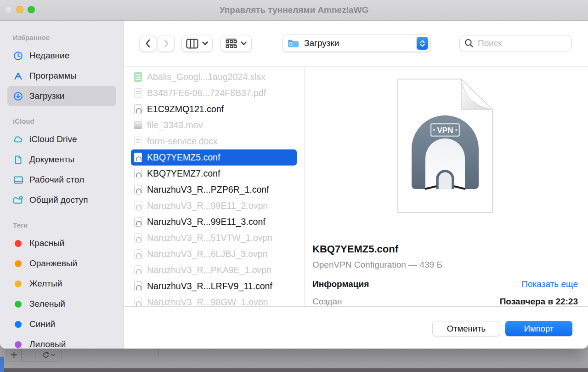  I want to click on sidebar-item-label: Оранжевый, so click(53, 263).